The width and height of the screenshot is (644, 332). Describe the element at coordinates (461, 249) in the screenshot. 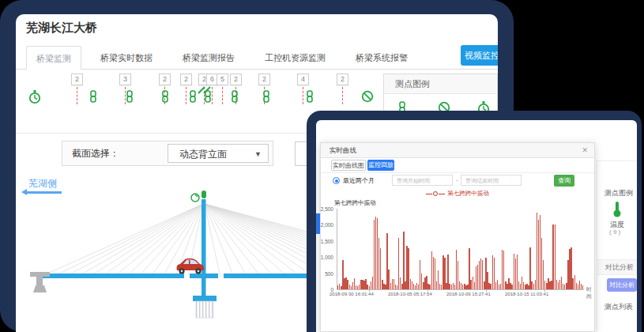

I see `chart-series-bars` at that location.